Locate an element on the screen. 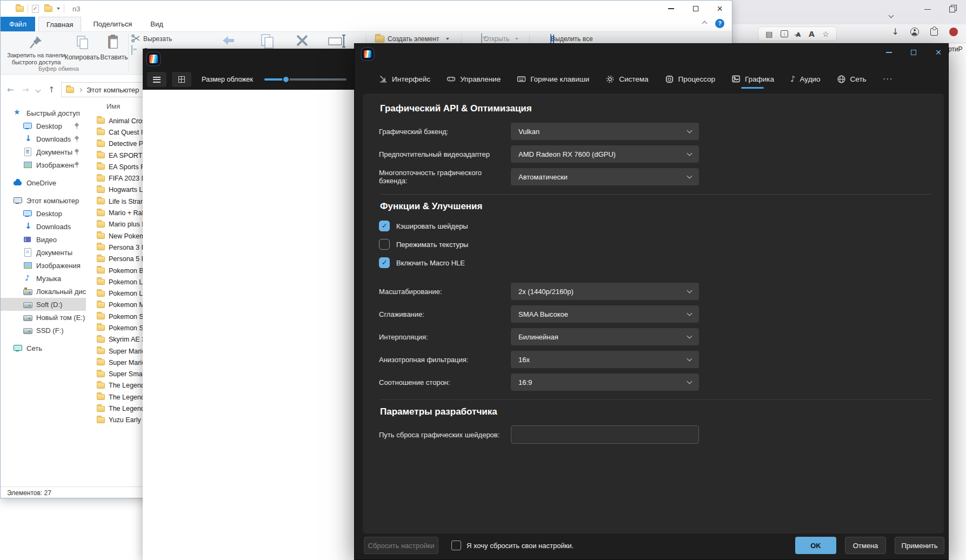  checkbox-row: Кэшировать шейдеры is located at coordinates (656, 226).